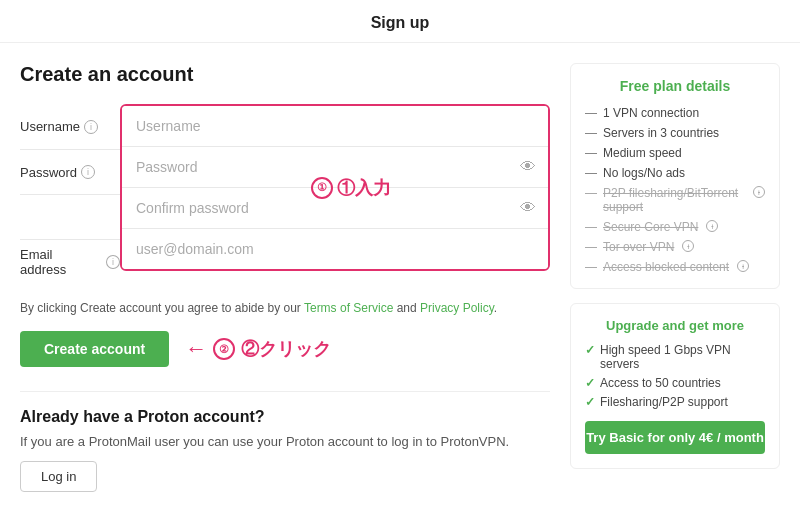 Image resolution: width=800 pixels, height=521 pixels. I want to click on section-title: Create an account, so click(285, 74).